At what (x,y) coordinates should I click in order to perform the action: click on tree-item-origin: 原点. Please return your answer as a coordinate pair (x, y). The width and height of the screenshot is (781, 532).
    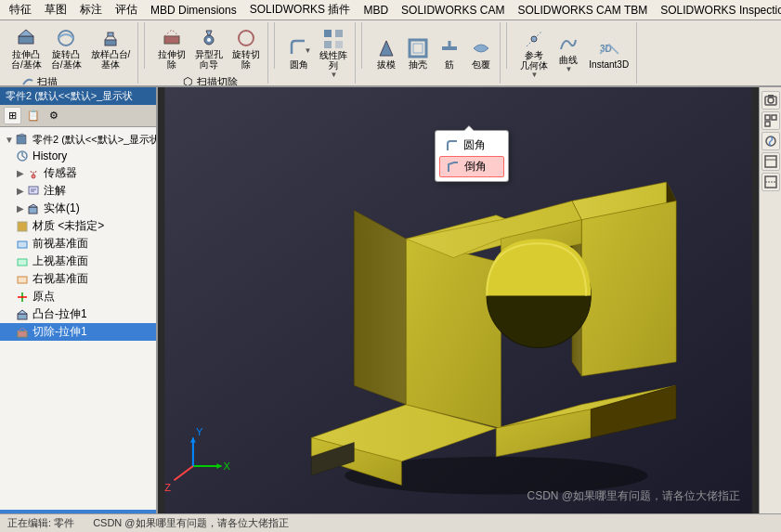
    Looking at the image, I should click on (78, 297).